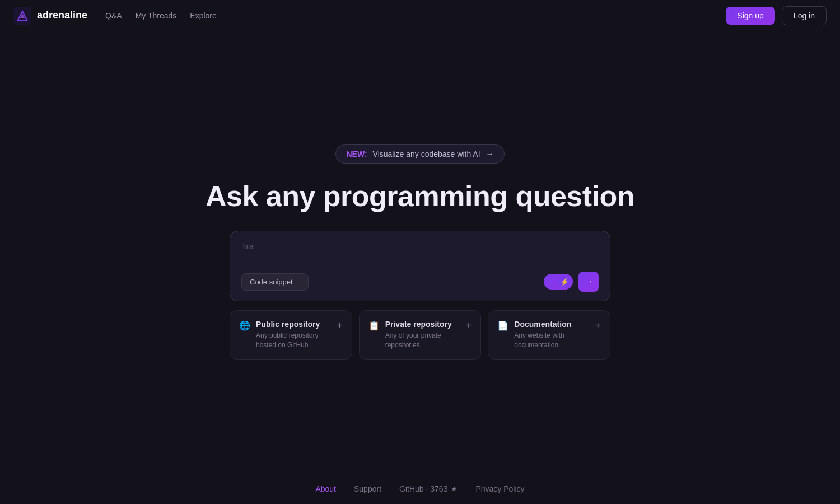  What do you see at coordinates (161, 16) in the screenshot?
I see `nav-links: Q&A My Threads Explore` at bounding box center [161, 16].